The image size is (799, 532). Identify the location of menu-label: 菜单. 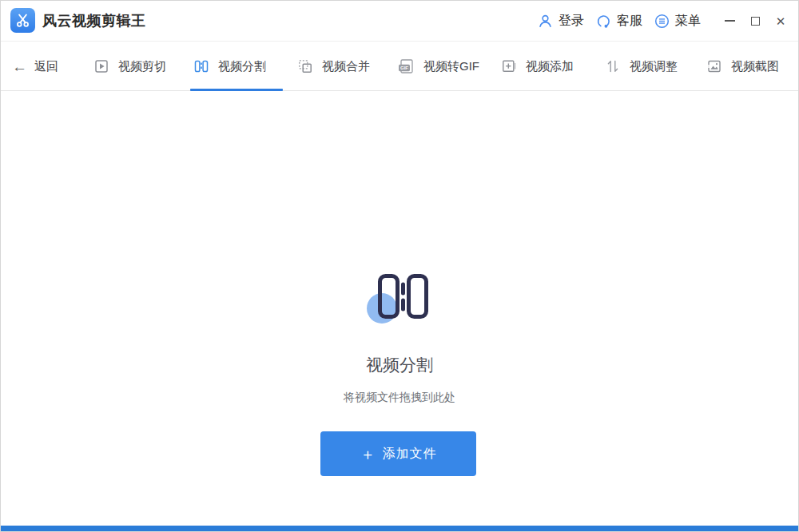
(688, 21).